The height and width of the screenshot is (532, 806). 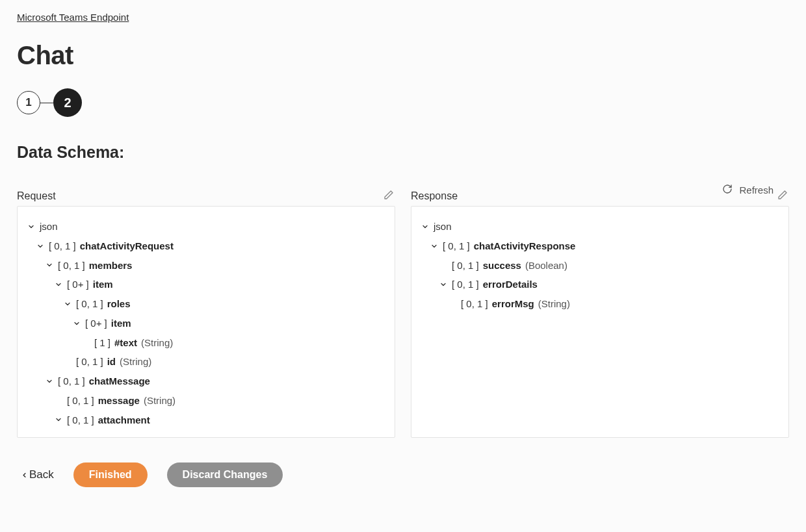 What do you see at coordinates (206, 362) in the screenshot?
I see `tree-node: [ 0, 1 ] id (String)` at bounding box center [206, 362].